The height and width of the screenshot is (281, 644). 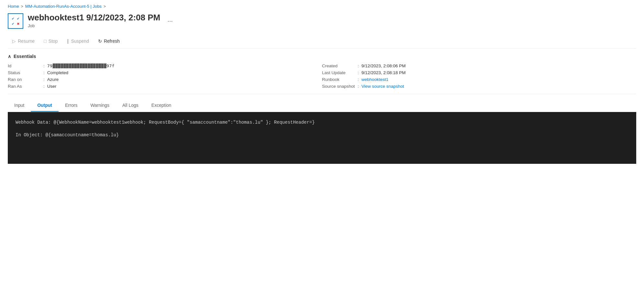 What do you see at coordinates (375, 80) in the screenshot?
I see `runbook-link: webhooktest1` at bounding box center [375, 80].